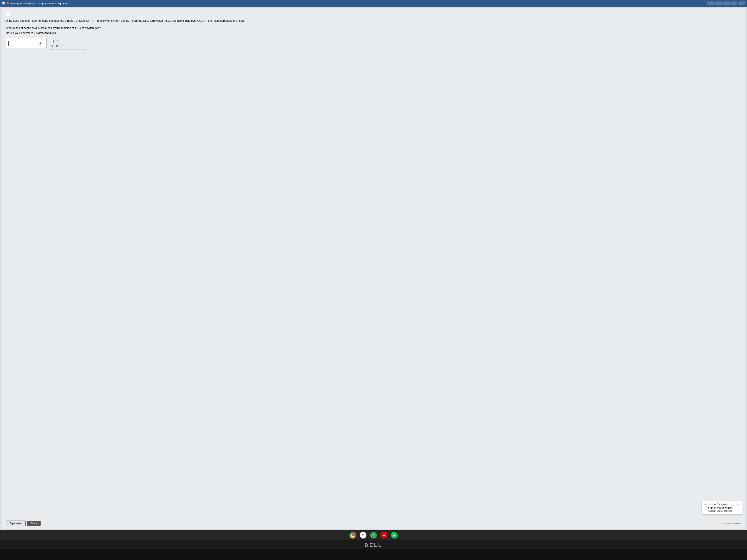  I want to click on question-text: What mass of acetic acid is produced by …, so click(374, 28).